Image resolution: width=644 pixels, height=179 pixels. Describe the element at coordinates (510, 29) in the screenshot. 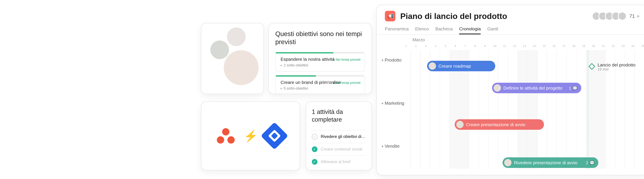

I see `project-tabs: Panoramica Elenco Bacheca Cronologia Gan…` at that location.